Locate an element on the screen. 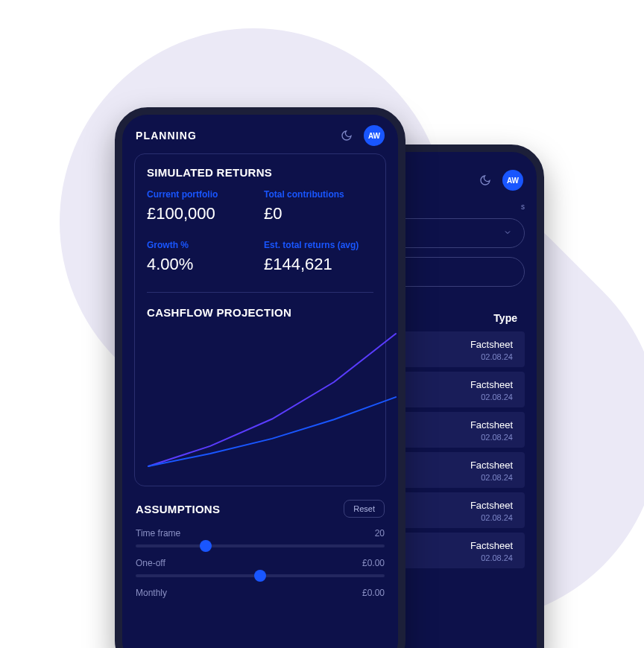 The width and height of the screenshot is (644, 648). assumptions-section: ASSUMPTIONS Reset Time frame 20 One-off … is located at coordinates (260, 547).